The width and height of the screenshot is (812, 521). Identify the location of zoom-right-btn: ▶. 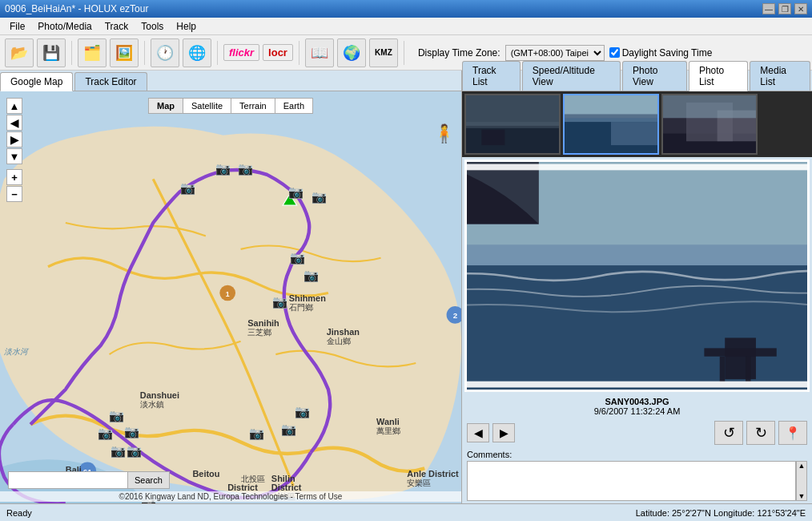
(14, 139).